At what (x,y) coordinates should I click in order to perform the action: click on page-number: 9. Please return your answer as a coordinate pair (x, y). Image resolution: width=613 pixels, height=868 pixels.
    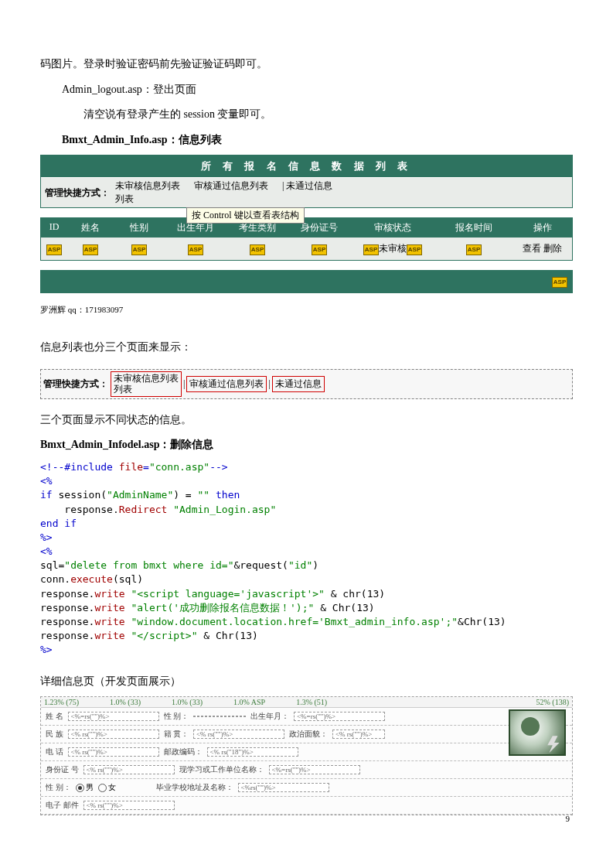
    Looking at the image, I should click on (568, 818).